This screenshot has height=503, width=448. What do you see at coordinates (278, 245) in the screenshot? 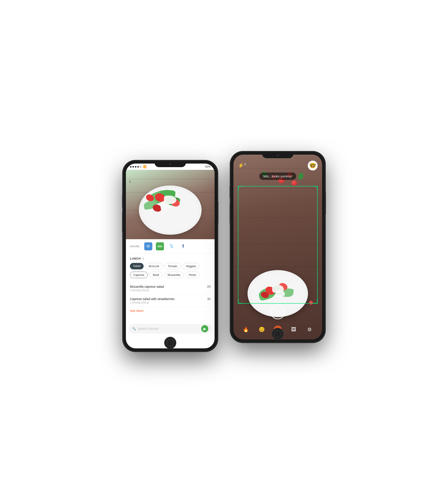
I see `scan-rectangle` at bounding box center [278, 245].